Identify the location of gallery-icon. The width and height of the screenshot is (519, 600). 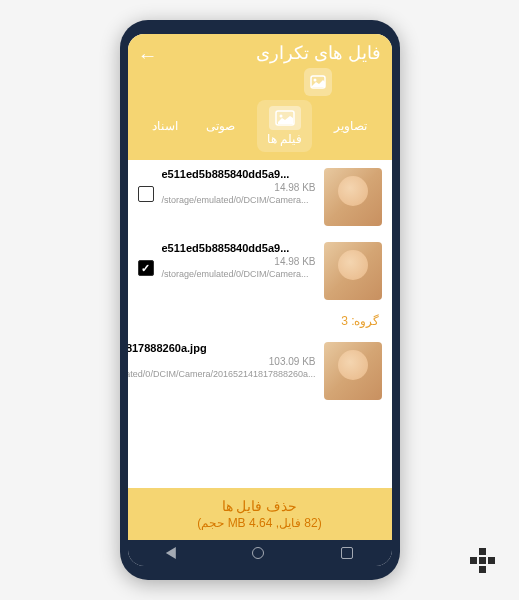
(318, 82).